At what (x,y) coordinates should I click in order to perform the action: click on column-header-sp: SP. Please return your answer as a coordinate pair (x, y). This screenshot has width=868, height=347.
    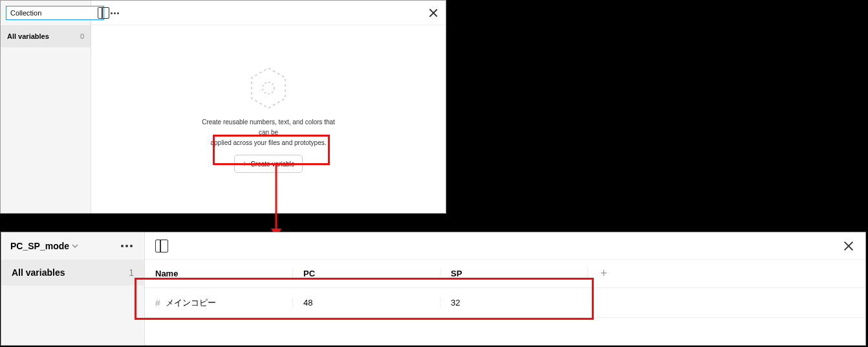
    Looking at the image, I should click on (514, 273).